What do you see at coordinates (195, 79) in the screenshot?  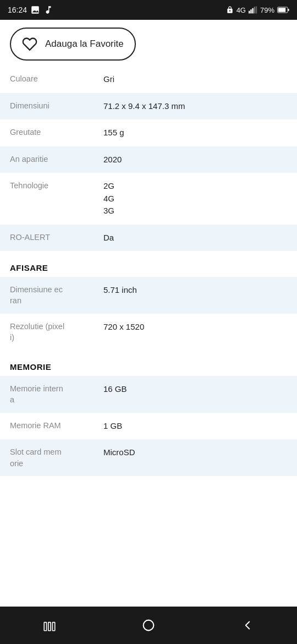 I see `spec-value: Gri` at bounding box center [195, 79].